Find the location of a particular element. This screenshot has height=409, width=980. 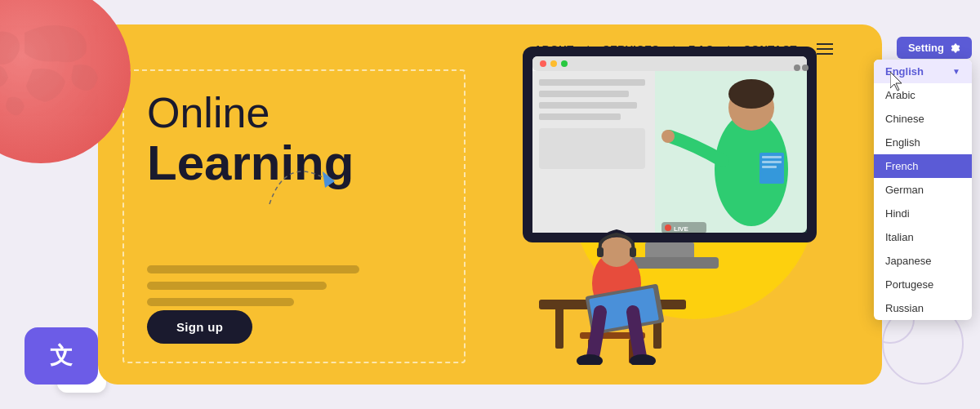

language-dropdown: English▼ArabicChineseEnglishFrenchGerman… is located at coordinates (923, 189).